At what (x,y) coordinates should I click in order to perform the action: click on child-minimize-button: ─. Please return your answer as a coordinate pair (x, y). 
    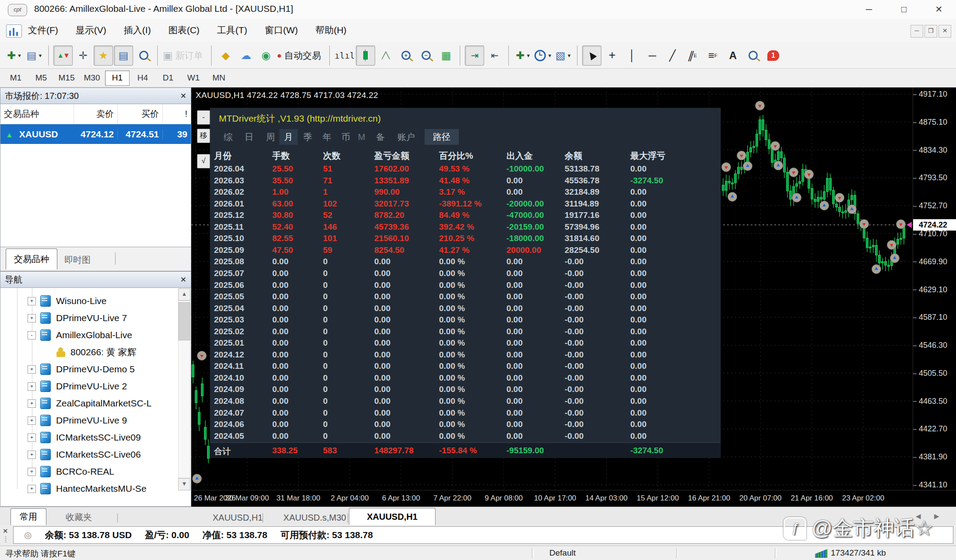
    Looking at the image, I should click on (917, 32).